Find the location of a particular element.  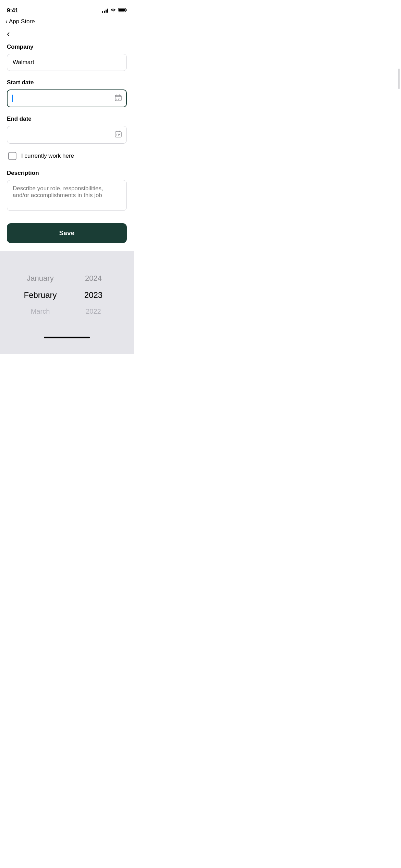

company-input is located at coordinates (67, 62).